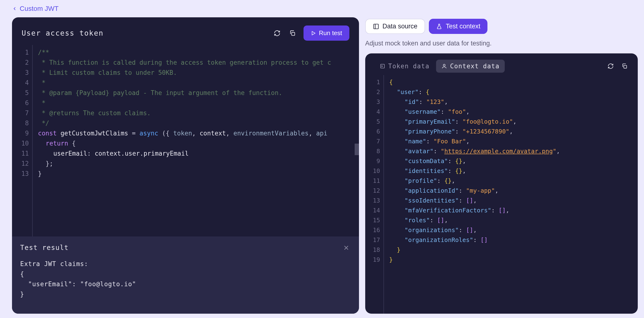 The height and width of the screenshot is (318, 644). What do you see at coordinates (314, 33) in the screenshot?
I see `play-icon` at bounding box center [314, 33].